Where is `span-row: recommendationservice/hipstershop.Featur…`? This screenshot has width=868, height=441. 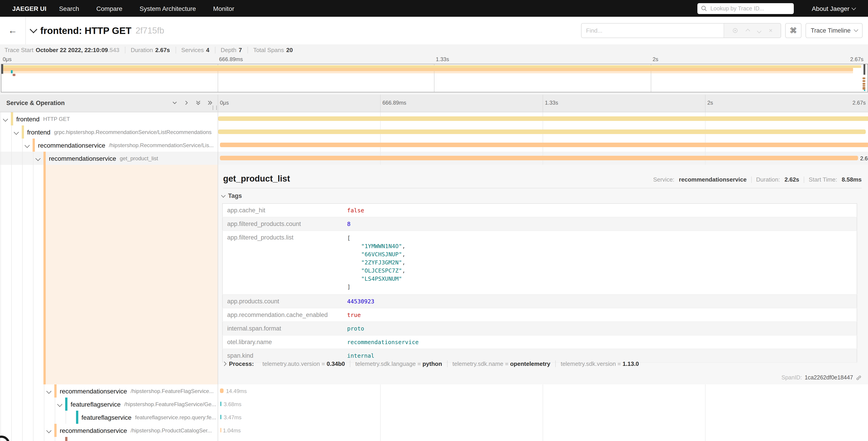
span-row: recommendationservice/hipstershop.Featur… is located at coordinates (434, 391).